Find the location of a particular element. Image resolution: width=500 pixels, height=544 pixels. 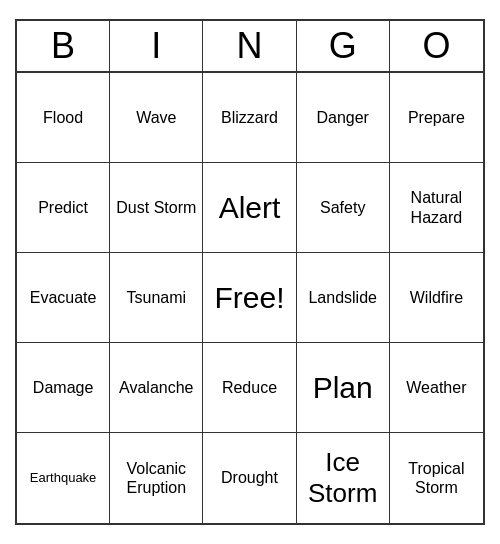

cell-label: Landslide is located at coordinates (342, 298).